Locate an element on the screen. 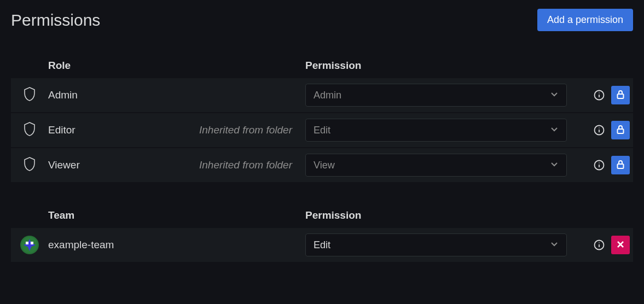 This screenshot has height=304, width=644. column-role-header: Role is located at coordinates (59, 66).